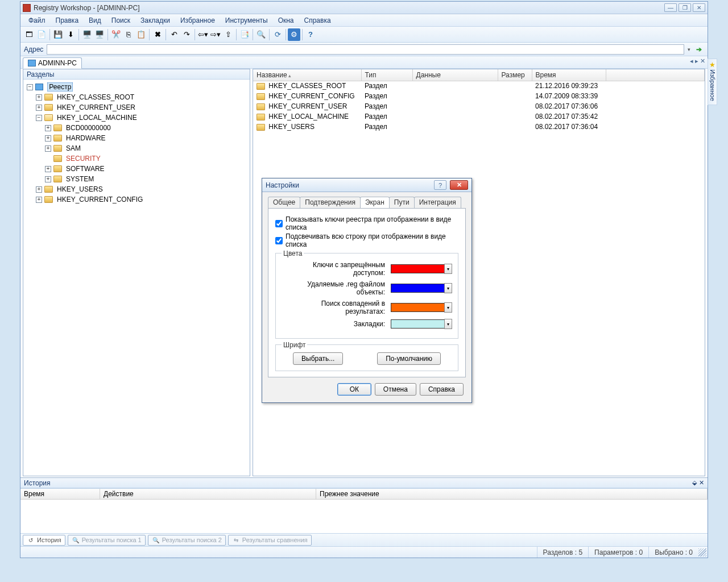 The height and width of the screenshot is (582, 728). What do you see at coordinates (512, 494) in the screenshot?
I see `history-col-prev: Прежнее значение` at bounding box center [512, 494].